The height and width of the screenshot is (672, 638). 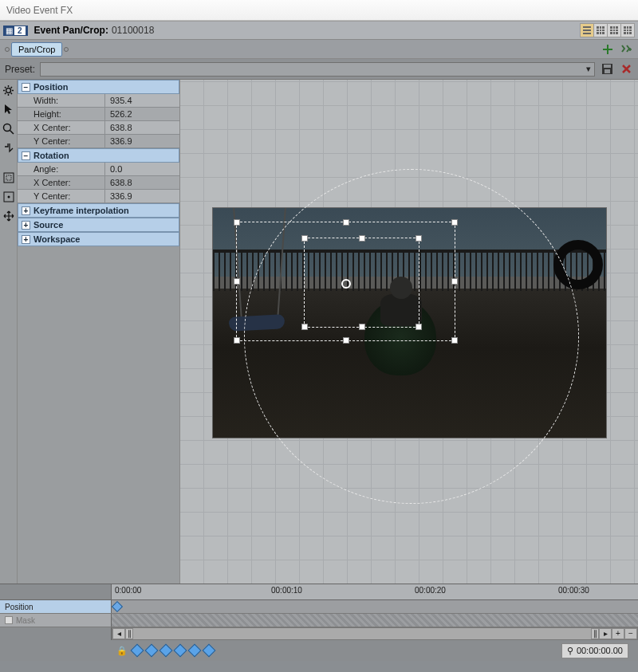 What do you see at coordinates (99, 239) in the screenshot?
I see `section-workspace: +Workspace` at bounding box center [99, 239].